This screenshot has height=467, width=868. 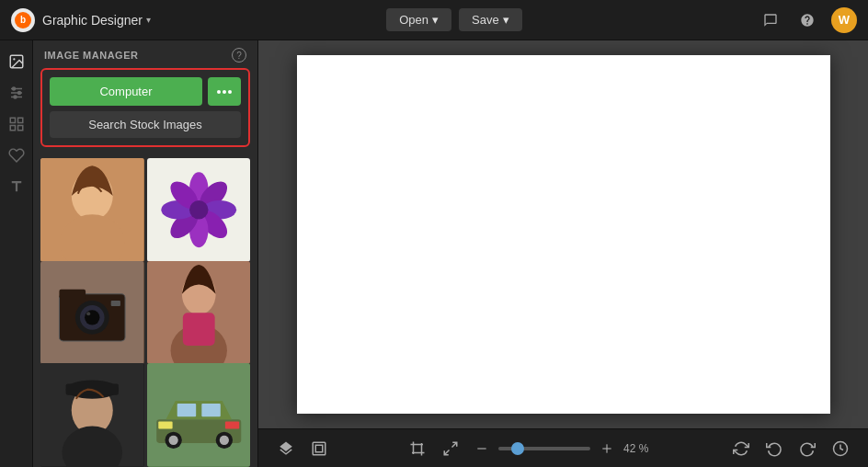 I want to click on icon-sidebar, so click(x=17, y=254).